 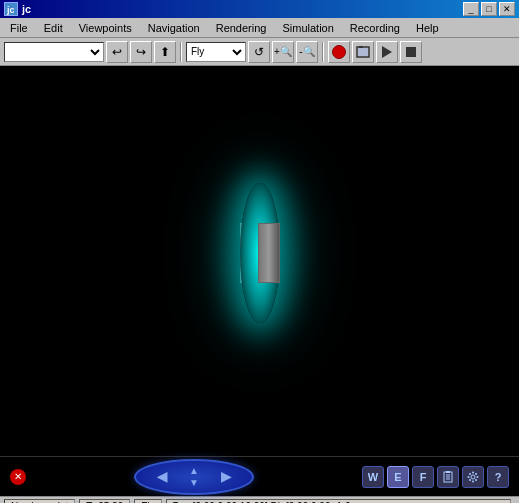 I want to click on status-mode: Fly, so click(x=148, y=502).